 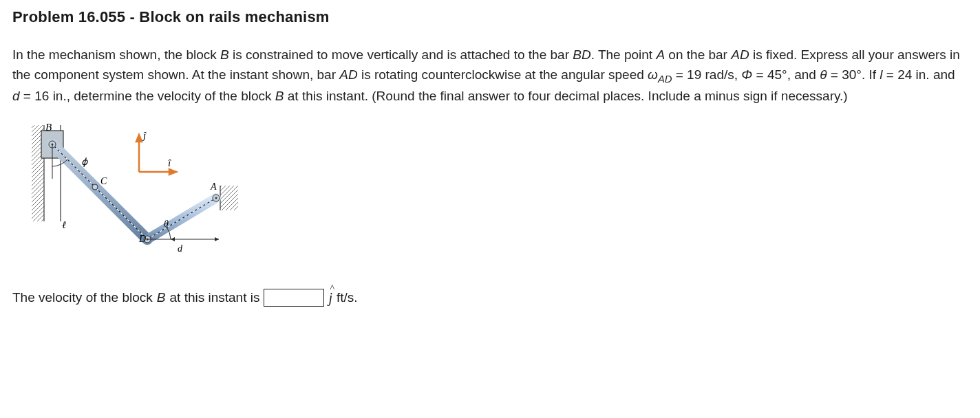 I want to click on label-B: B, so click(x=48, y=127).